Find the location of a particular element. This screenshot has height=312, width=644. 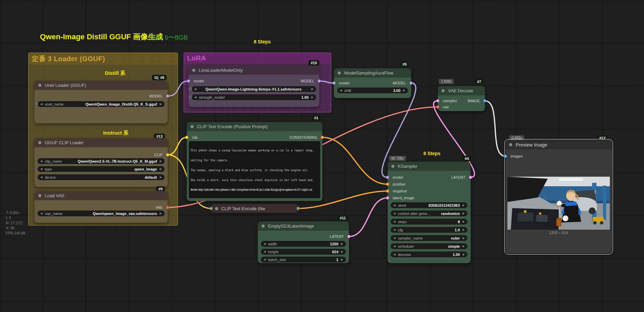

node-title-bar: KSampler is located at coordinates (429, 166).